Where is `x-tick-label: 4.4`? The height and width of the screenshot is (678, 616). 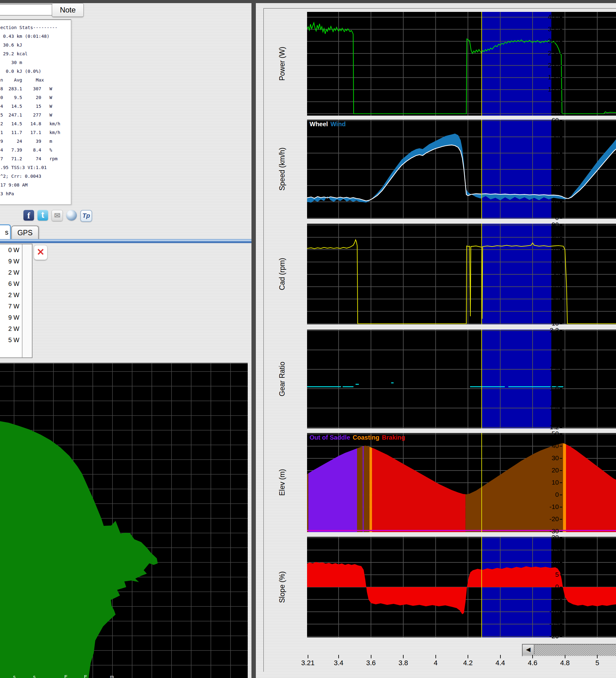
x-tick-label: 4.4 is located at coordinates (500, 663).